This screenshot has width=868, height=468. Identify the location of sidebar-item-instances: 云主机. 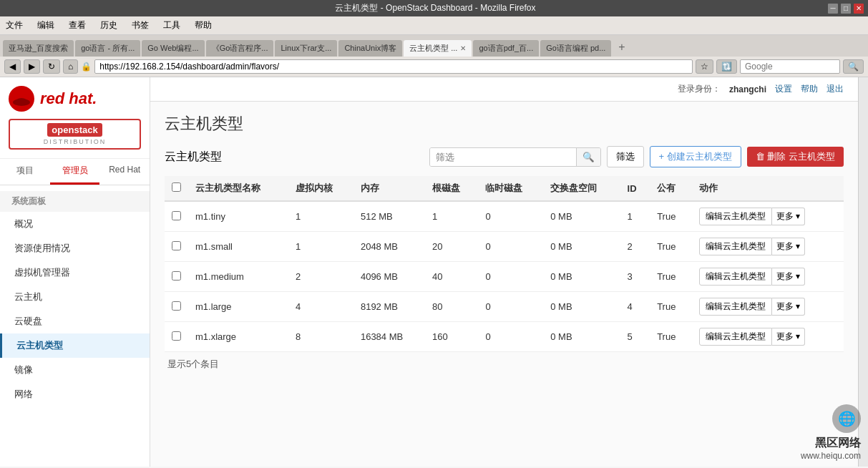
(74, 297).